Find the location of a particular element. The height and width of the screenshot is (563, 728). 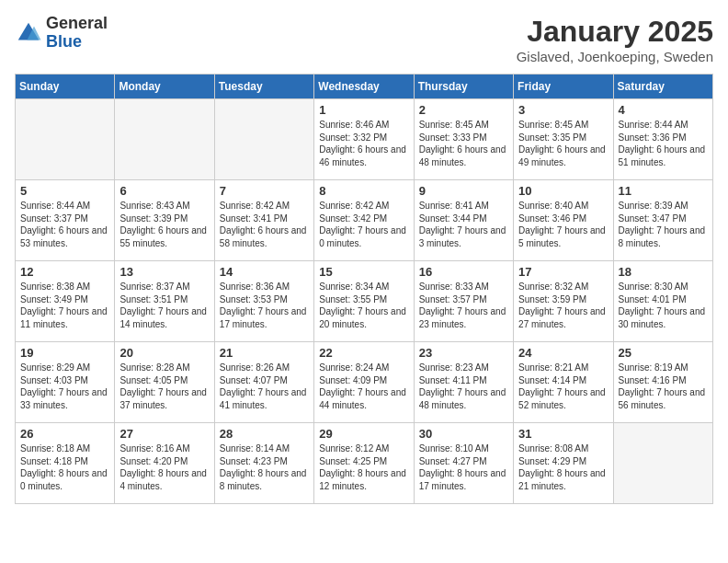

day-number: 10 is located at coordinates (563, 191).